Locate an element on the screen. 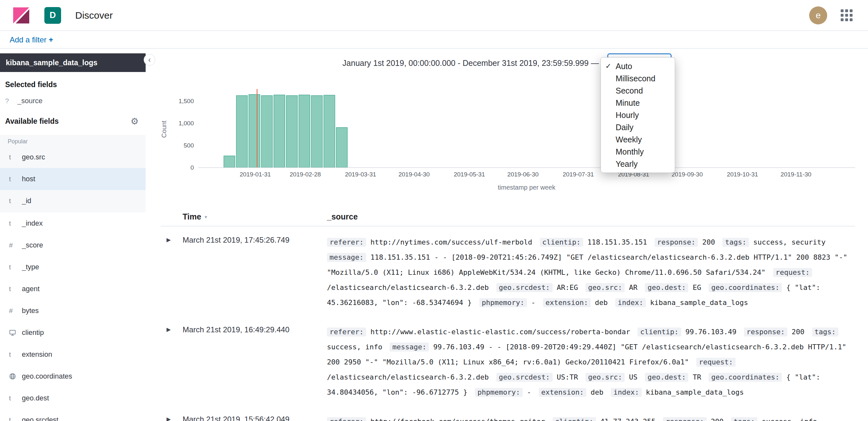 The width and height of the screenshot is (868, 421). add-filter-button: Add a filter + is located at coordinates (31, 40).